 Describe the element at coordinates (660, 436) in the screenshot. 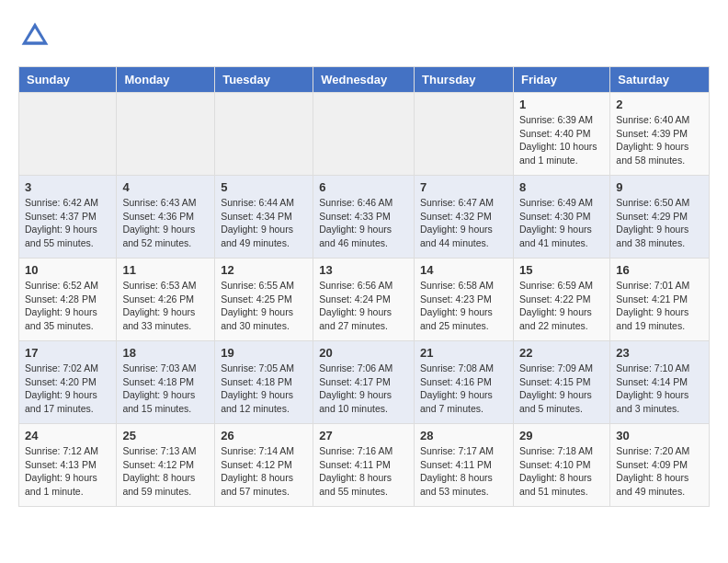

I see `day-number: 30` at that location.